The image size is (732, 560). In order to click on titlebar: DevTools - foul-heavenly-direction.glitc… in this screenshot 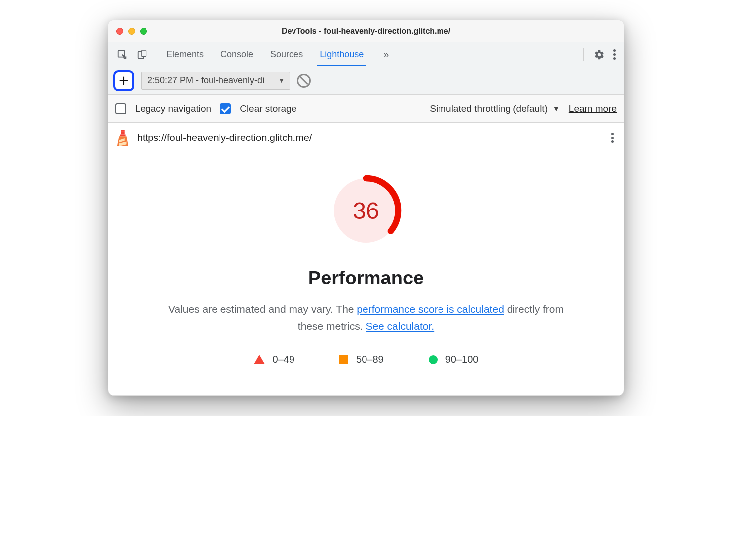, I will do `click(366, 31)`.